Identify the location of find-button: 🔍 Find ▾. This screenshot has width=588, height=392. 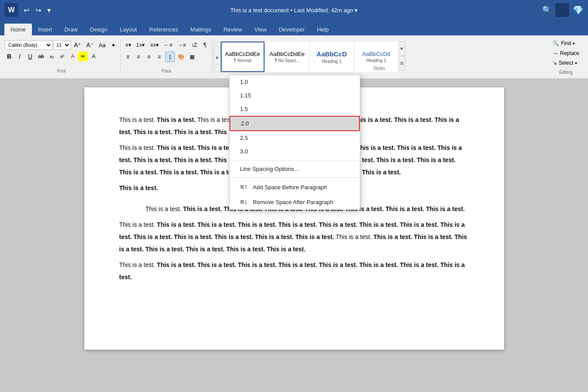
(566, 43).